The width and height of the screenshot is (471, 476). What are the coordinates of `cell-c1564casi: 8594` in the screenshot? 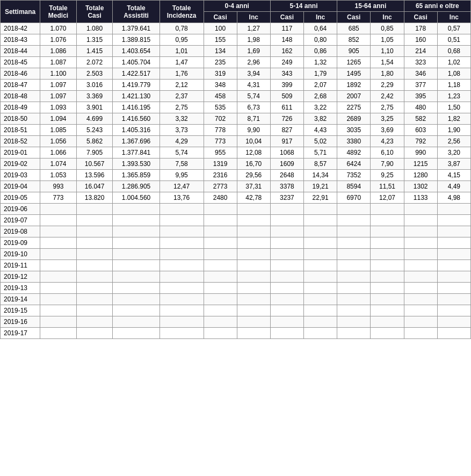 It's located at (354, 187).